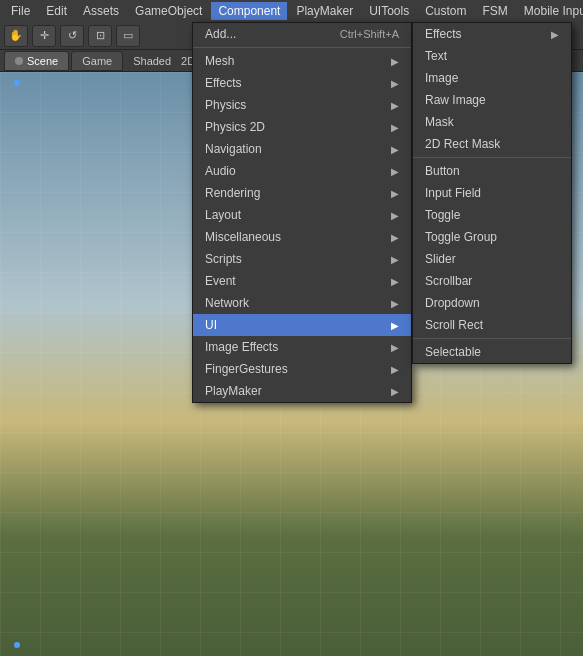 This screenshot has width=583, height=656. I want to click on ui-raw-image-label: Raw Image, so click(456, 100).